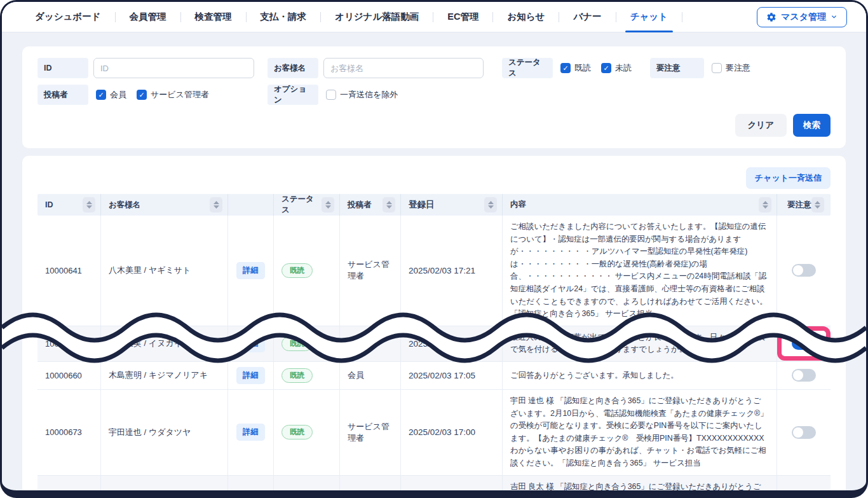 This screenshot has width=868, height=498. I want to click on row-date: 2025/02/03 17:07, so click(452, 343).